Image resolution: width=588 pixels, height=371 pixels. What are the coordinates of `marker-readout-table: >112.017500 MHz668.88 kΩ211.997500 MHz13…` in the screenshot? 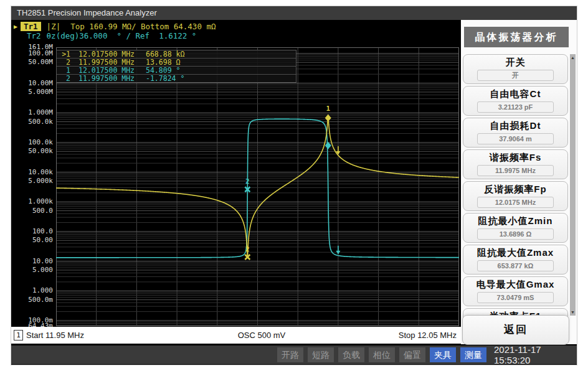 It's located at (176, 66).